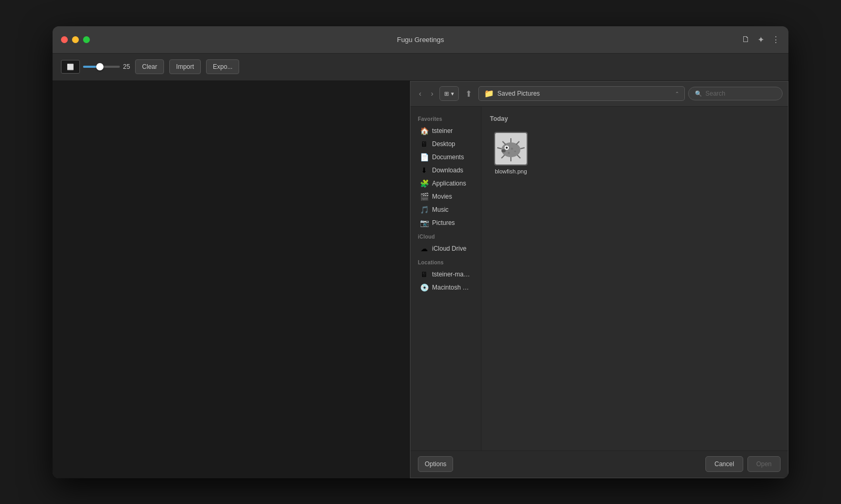 This screenshot has height=504, width=841. What do you see at coordinates (446, 131) in the screenshot?
I see `sidebar-item-tsteiner: 🏠 tsteiner` at bounding box center [446, 131].